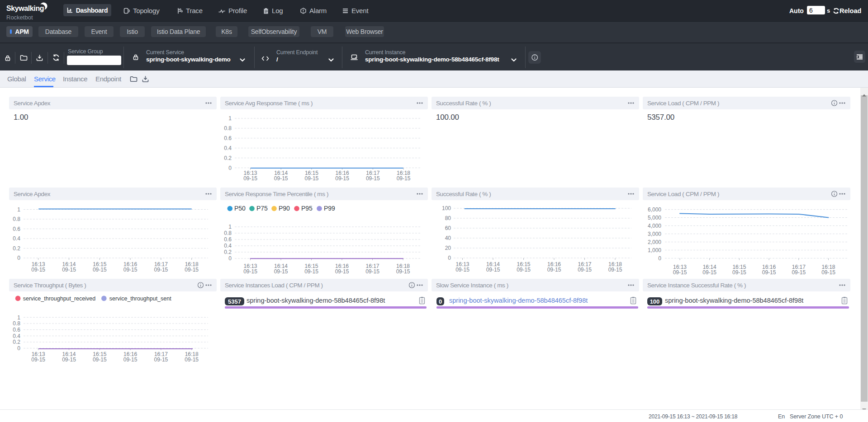 This screenshot has width=868, height=422. Describe the element at coordinates (448, 228) in the screenshot. I see `svg-text: 60` at that location.